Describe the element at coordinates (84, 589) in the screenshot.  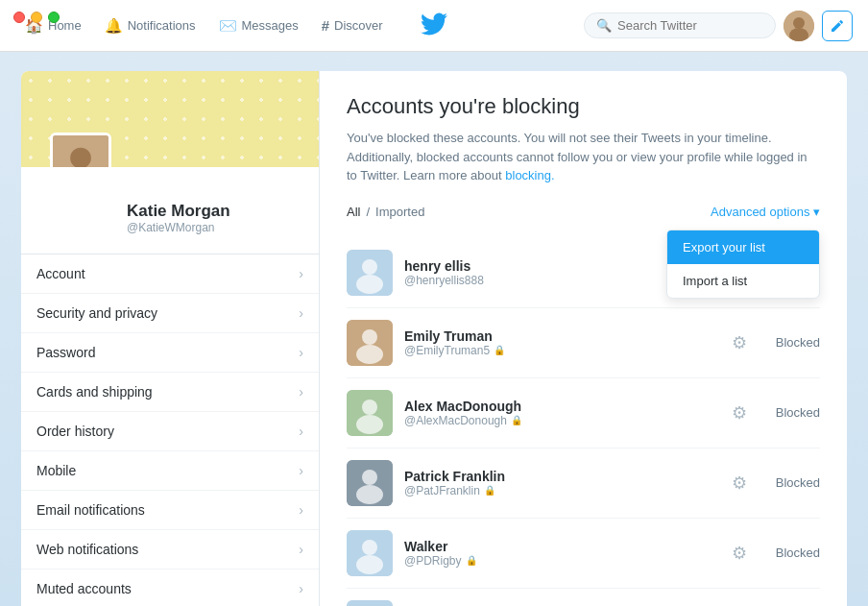
I see `sidebar-item-label: Muted accounts` at that location.